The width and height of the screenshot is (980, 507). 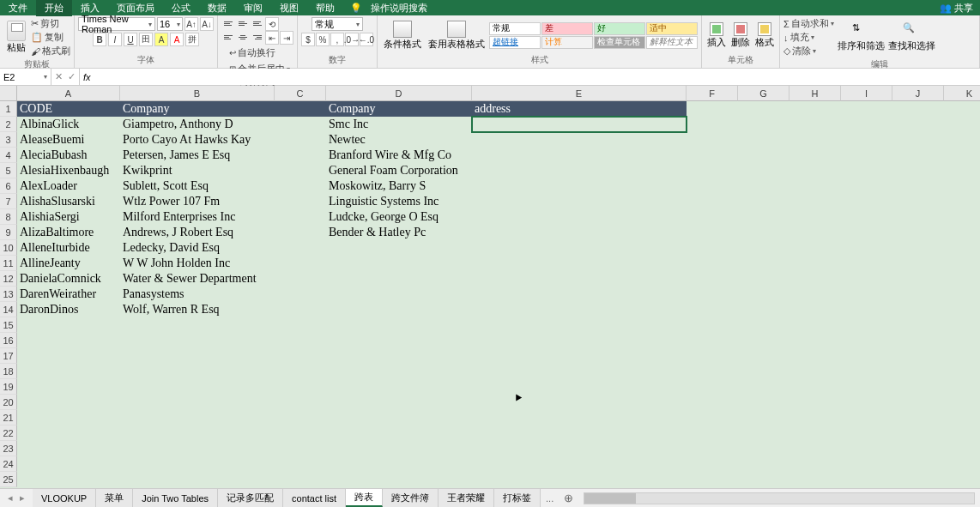 I want to click on sheet-tab-记录多匹配: 记录多匹配, so click(x=251, y=498).